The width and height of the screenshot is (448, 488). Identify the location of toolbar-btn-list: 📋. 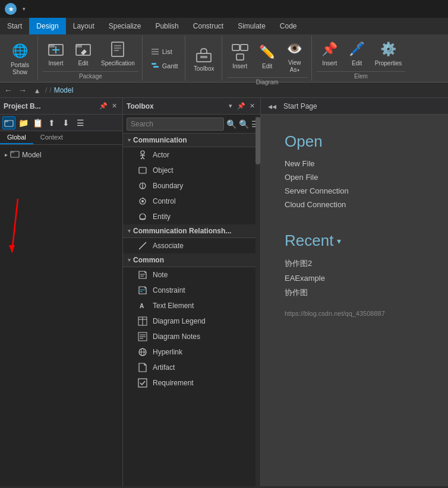
(37, 123).